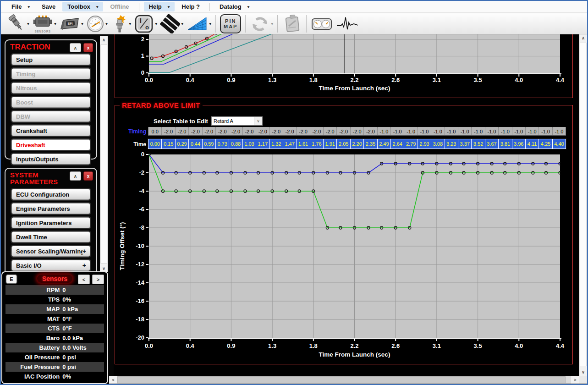  What do you see at coordinates (171, 24) in the screenshot?
I see `traction-stripe-button: ▾` at bounding box center [171, 24].